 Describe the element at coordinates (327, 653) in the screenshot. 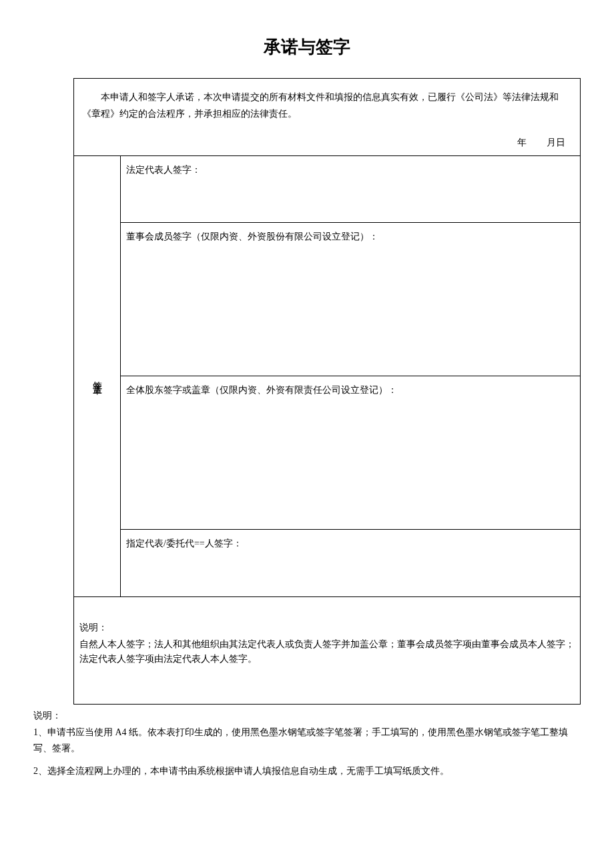

I see `explanation-body: 自然人本人签字；法人和其他组织由其法定代表人或负责人签字并加盖公章；董事会成员签…` at that location.